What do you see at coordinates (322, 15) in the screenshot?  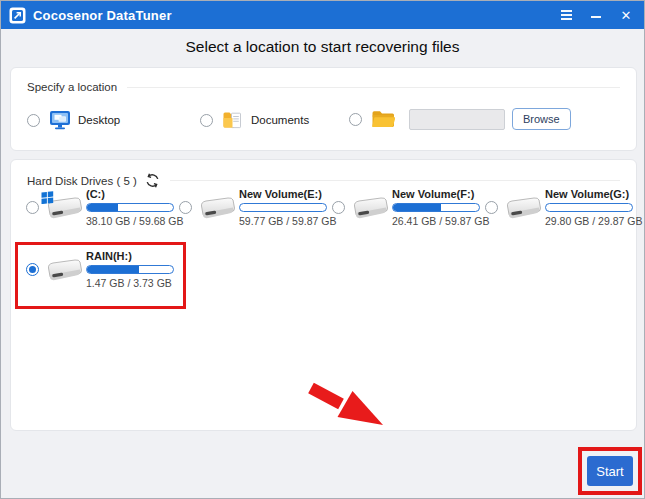 I see `title-bar: Cocosenor DataTuner ✕` at bounding box center [322, 15].